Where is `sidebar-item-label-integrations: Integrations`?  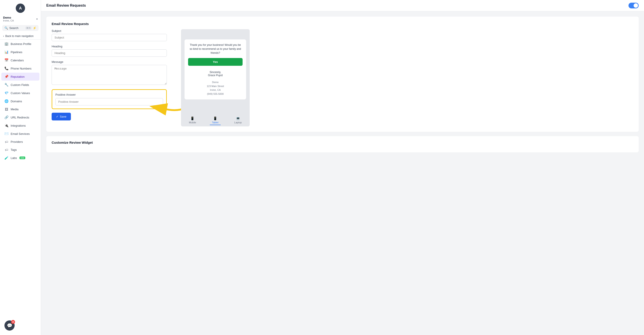
sidebar-item-label-integrations: Integrations is located at coordinates (18, 126).